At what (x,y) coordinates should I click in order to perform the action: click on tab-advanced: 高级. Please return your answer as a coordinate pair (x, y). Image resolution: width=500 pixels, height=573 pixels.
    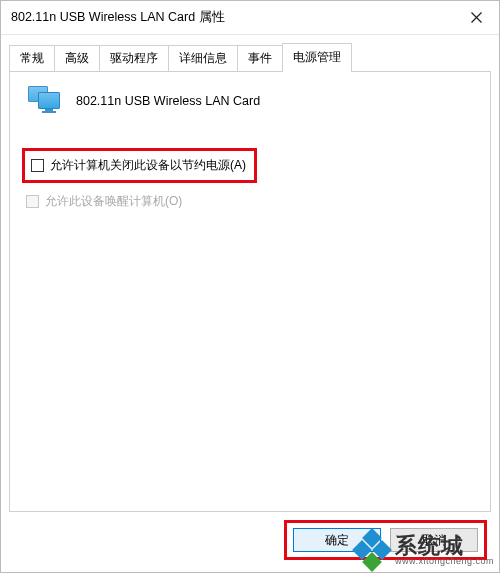
    Looking at the image, I should click on (77, 58).